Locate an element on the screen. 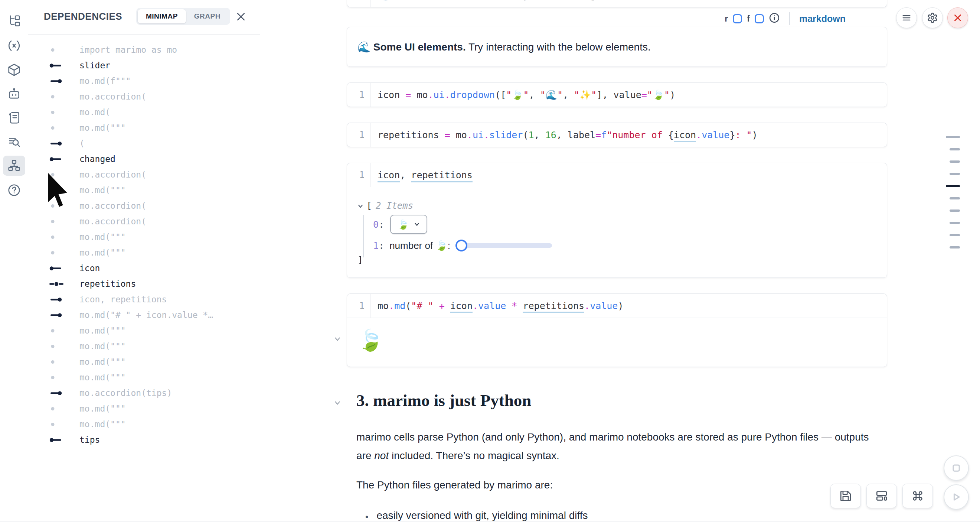 This screenshot has width=980, height=523. code-cell-slider: 1 repetitions = mo.ui.slider(1, 16, labe… is located at coordinates (617, 135).